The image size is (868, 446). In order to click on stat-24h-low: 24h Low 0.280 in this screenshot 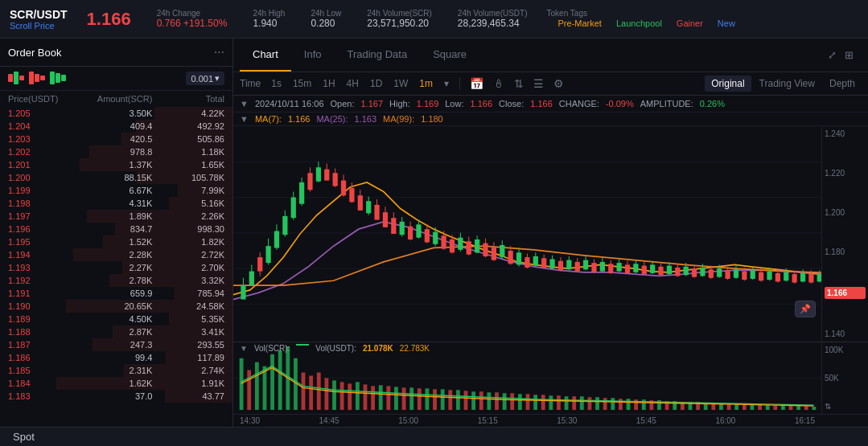, I will do `click(326, 19)`.